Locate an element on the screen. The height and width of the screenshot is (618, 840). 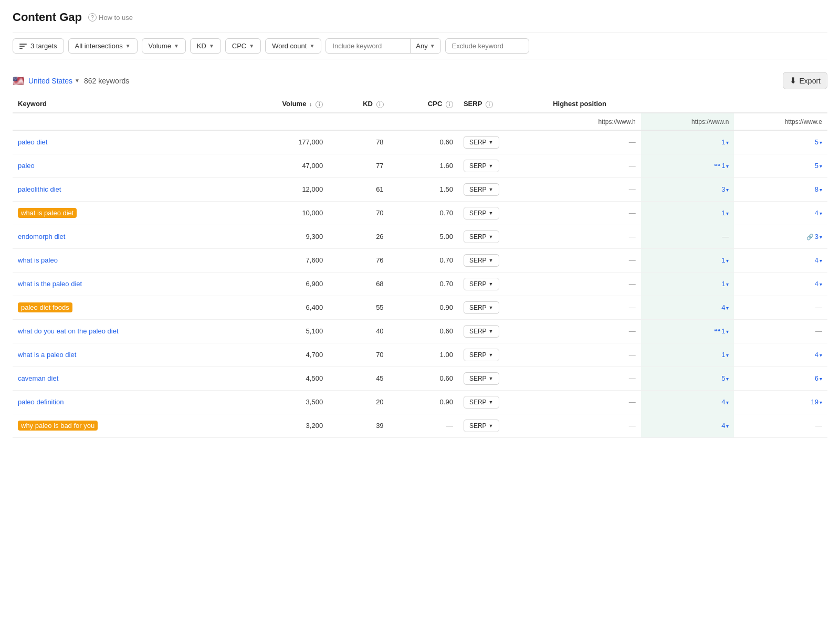
keyword-cell: paleo diet foods is located at coordinates (121, 308).